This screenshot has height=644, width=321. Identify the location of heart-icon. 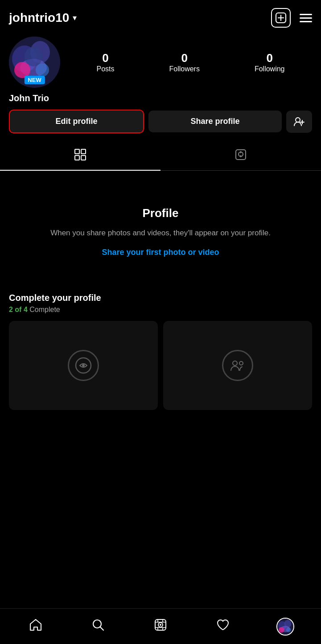
(223, 627).